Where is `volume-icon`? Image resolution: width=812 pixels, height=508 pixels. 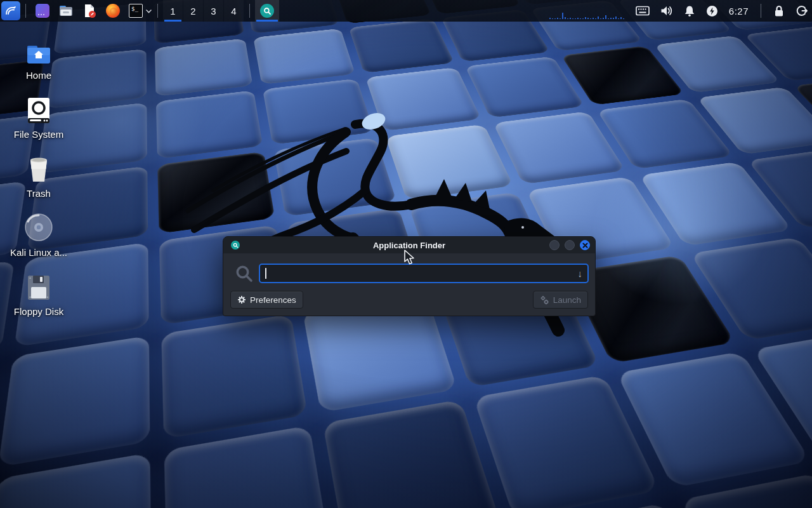 volume-icon is located at coordinates (667, 11).